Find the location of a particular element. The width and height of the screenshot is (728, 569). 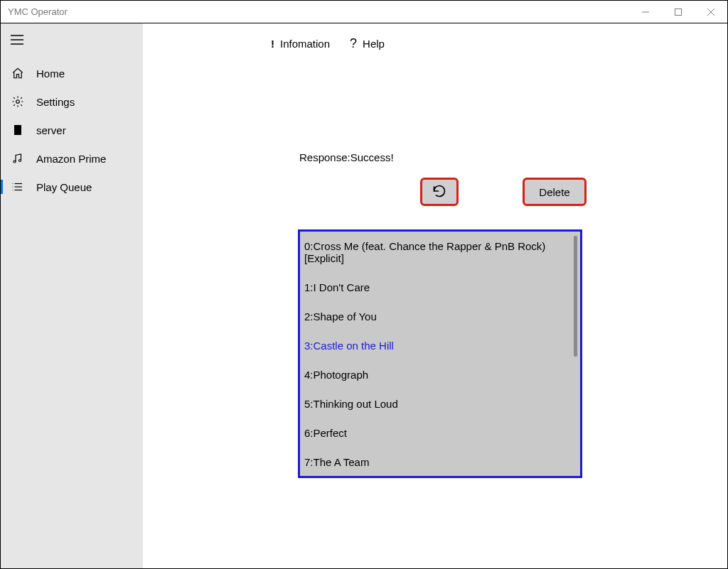

sidebar-item-label: Amazon Prime is located at coordinates (71, 159).